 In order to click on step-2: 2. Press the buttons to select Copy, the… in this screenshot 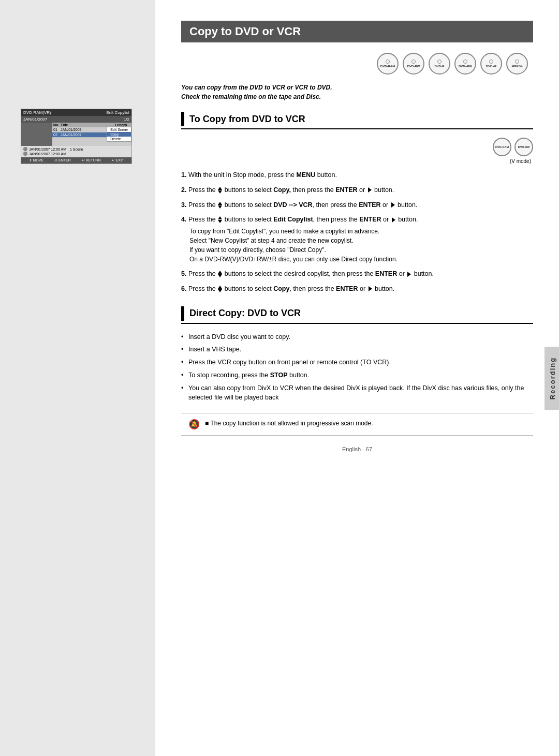, I will do `click(357, 190)`.